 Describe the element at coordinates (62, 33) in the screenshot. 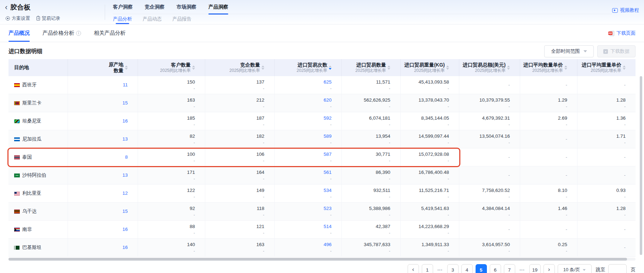

I see `subtab-产品价格分析: 产品价格分析i` at that location.